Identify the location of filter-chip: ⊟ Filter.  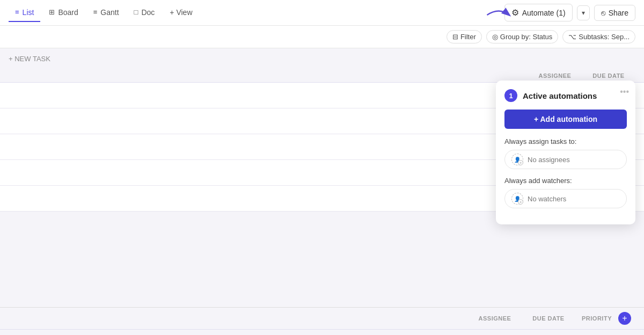
(464, 37).